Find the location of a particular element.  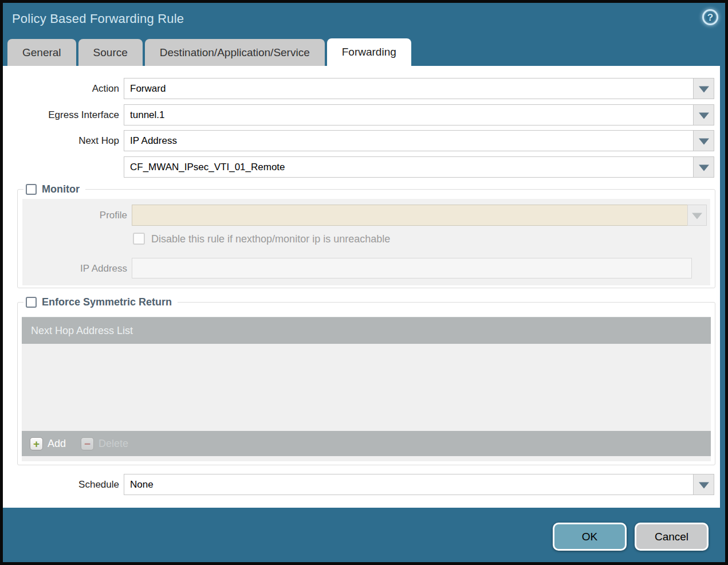

symmetric-return-section-title: Enforce Symmetric Return is located at coordinates (107, 303).